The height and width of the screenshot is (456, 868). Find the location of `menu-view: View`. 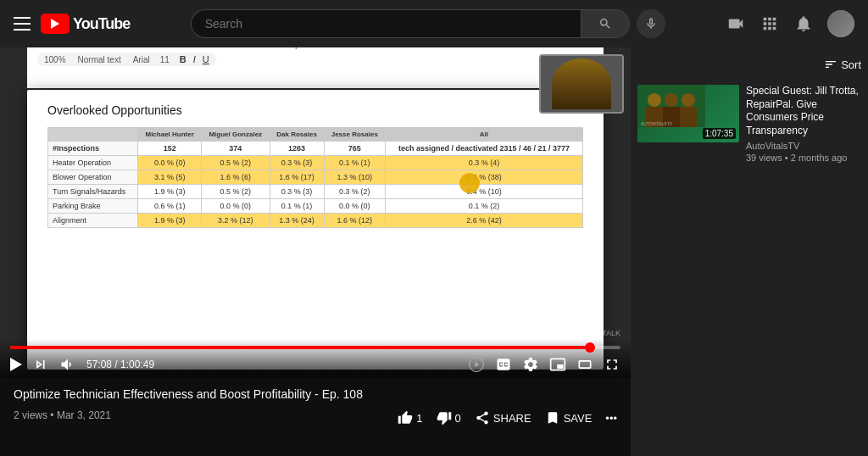

menu-view: View is located at coordinates (103, 48).